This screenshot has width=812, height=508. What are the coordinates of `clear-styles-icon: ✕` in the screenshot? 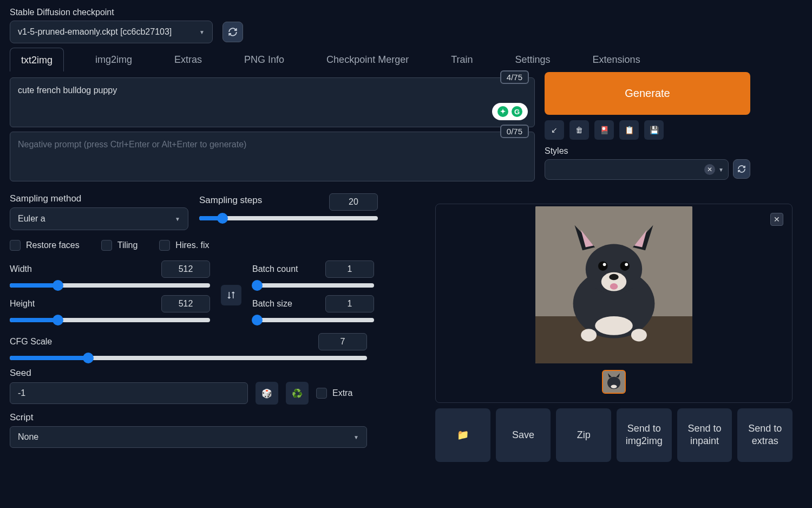 It's located at (710, 170).